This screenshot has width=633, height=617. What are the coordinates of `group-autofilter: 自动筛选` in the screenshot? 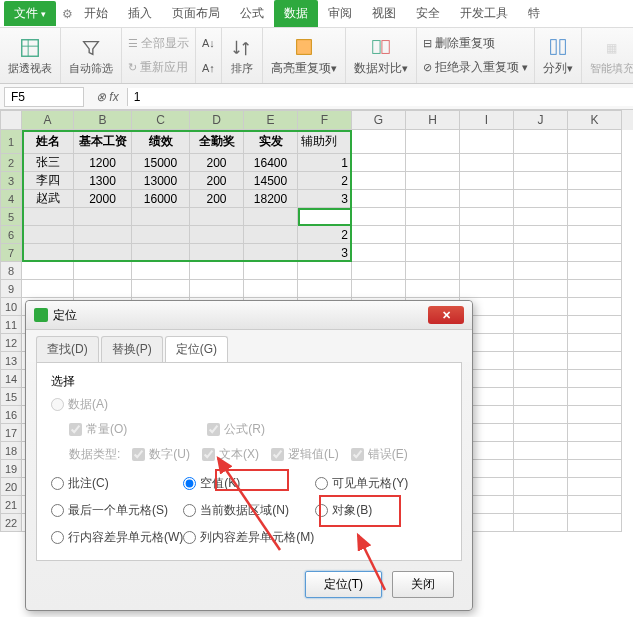 It's located at (92, 56).